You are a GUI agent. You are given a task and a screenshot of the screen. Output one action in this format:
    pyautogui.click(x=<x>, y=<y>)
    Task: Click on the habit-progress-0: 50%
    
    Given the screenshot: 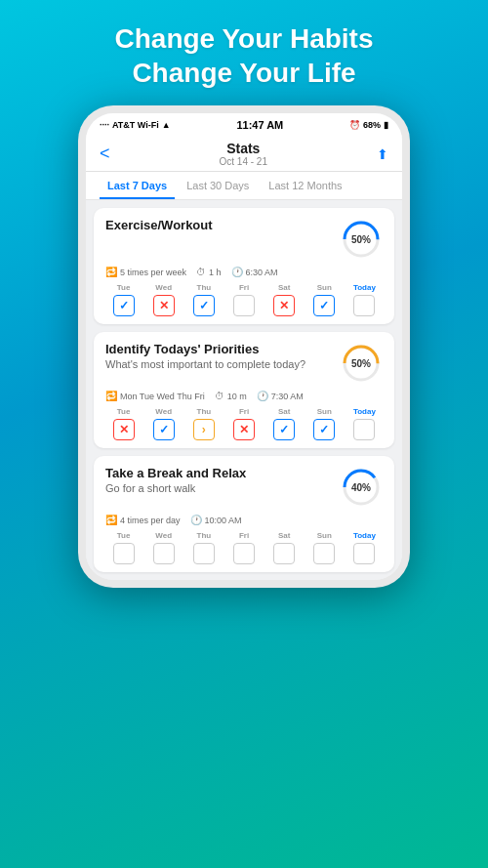 What is the action you would take?
    pyautogui.click(x=361, y=239)
    